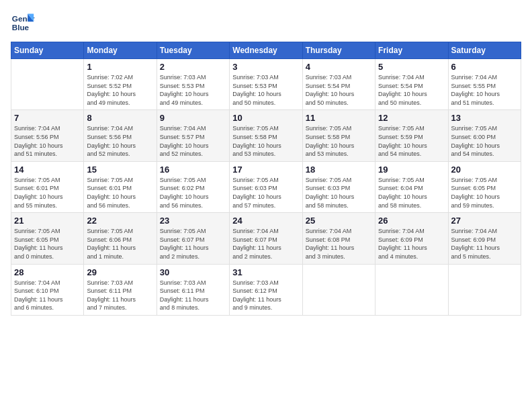 This screenshot has width=532, height=411. What do you see at coordinates (339, 67) in the screenshot?
I see `day-number: 4` at bounding box center [339, 67].